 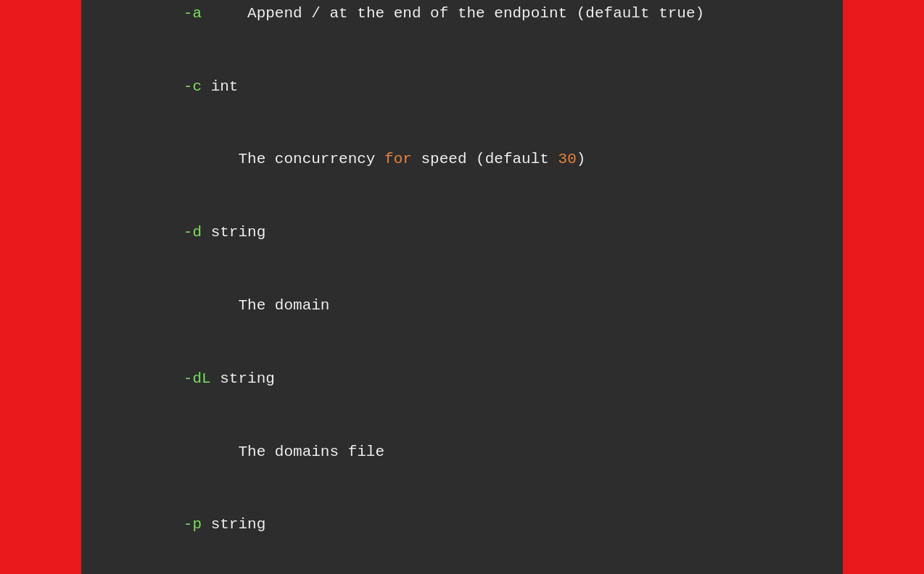 I want to click on flag-p-desc-line: The parameters to gen wordlist, so click(x=462, y=568).